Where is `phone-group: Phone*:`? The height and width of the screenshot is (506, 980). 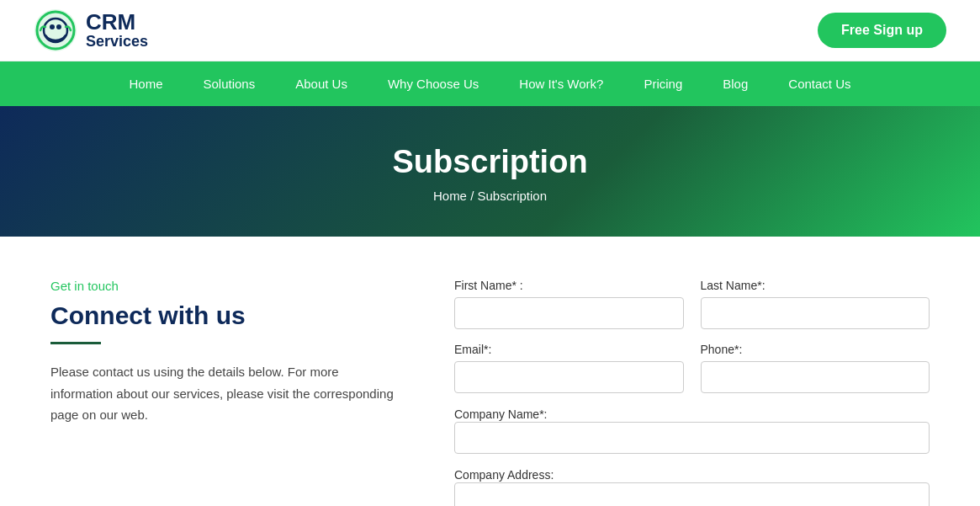 phone-group: Phone*: is located at coordinates (816, 368).